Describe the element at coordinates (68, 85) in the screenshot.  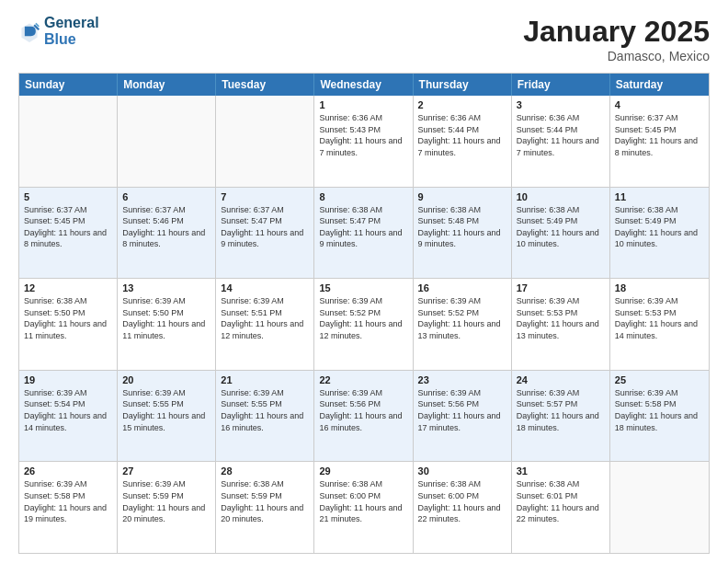
I see `header-day-sunday: Sunday` at that location.